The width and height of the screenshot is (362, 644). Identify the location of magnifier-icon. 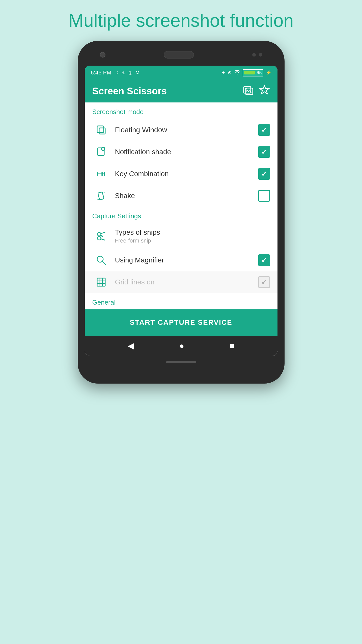
(101, 260).